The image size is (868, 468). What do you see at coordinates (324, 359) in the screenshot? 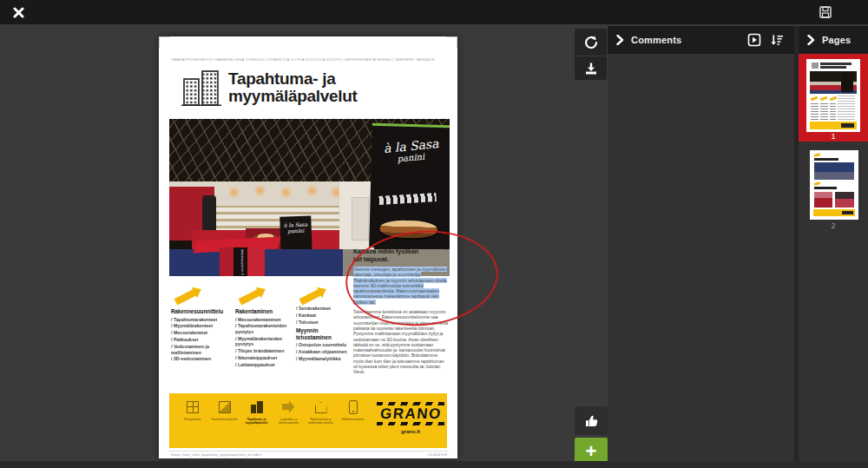
I see `service-list-item: / Myymäläanalytiikka` at bounding box center [324, 359].